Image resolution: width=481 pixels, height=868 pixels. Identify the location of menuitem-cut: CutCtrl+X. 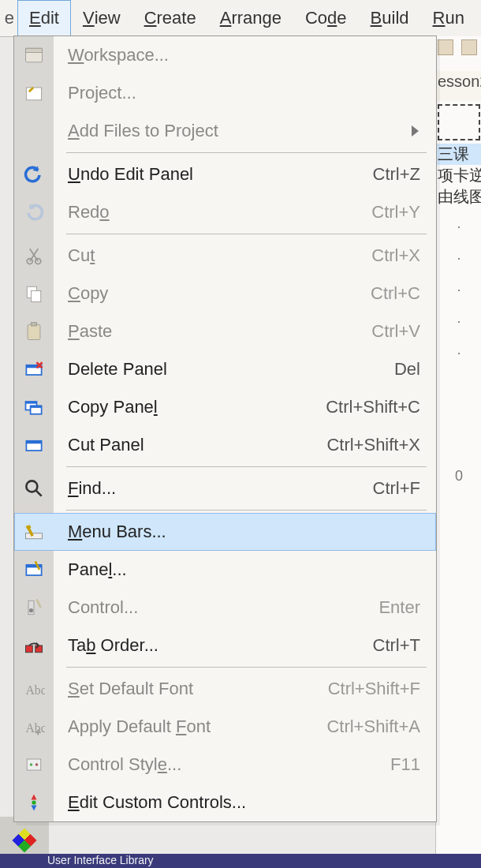
(226, 256).